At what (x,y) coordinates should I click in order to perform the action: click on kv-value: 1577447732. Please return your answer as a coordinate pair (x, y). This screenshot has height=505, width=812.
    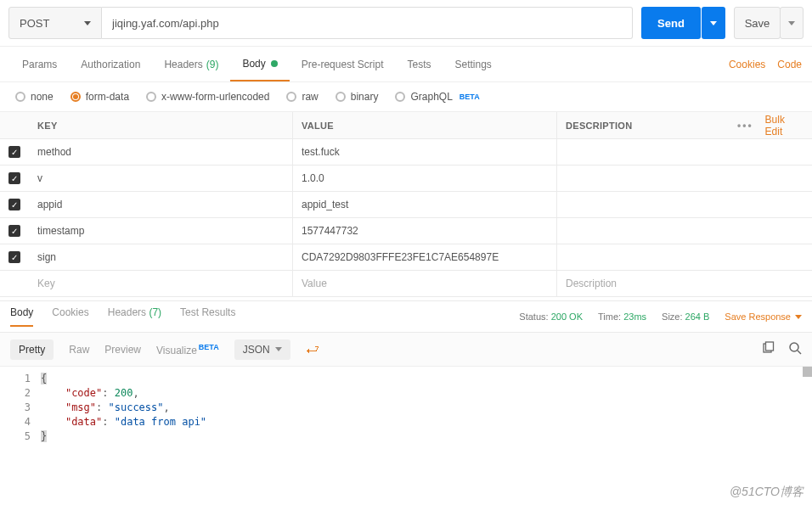
    Looking at the image, I should click on (425, 231).